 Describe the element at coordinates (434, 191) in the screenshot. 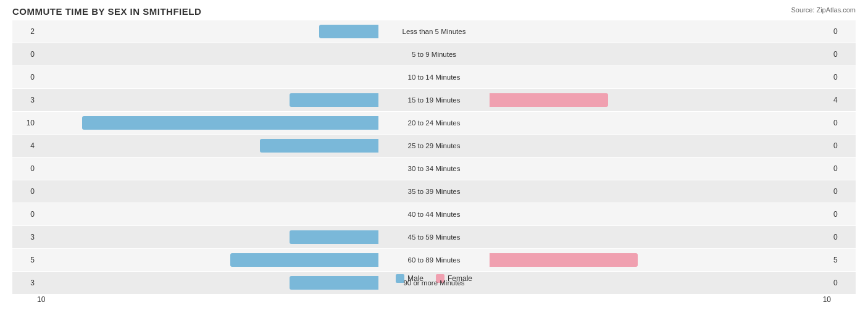

I see `row-label: 35 to 39 Minutes` at that location.